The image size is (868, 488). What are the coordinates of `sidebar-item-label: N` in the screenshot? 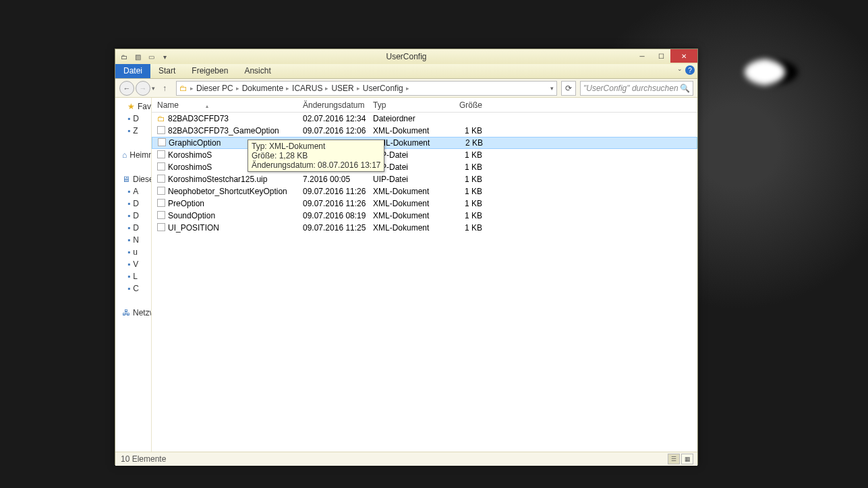 It's located at (136, 240).